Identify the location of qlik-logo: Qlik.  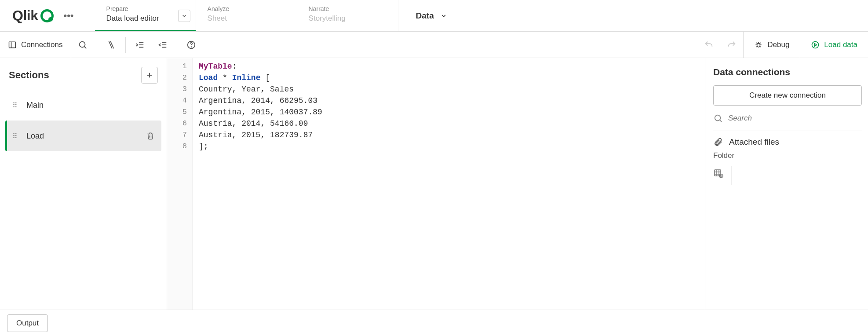
(33, 16).